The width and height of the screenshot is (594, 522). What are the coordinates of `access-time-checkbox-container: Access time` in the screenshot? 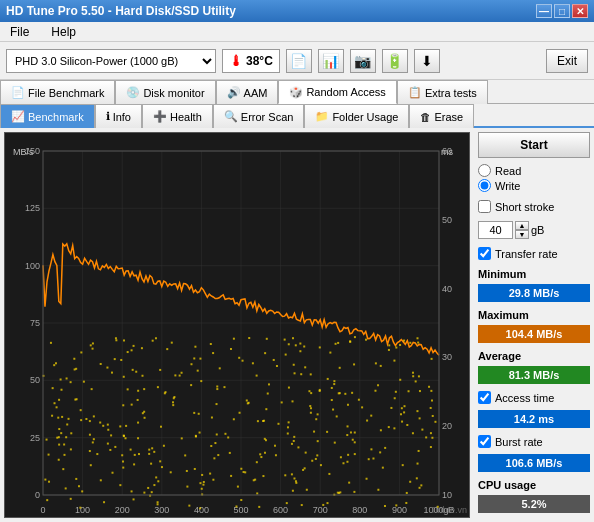 It's located at (534, 398).